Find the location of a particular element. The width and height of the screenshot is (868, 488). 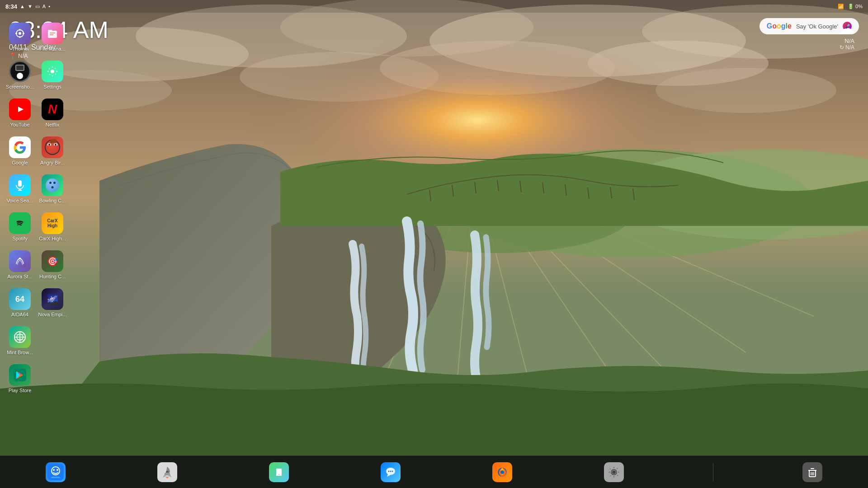

battery-icon: 🔋 0% is located at coordinates (855, 6).